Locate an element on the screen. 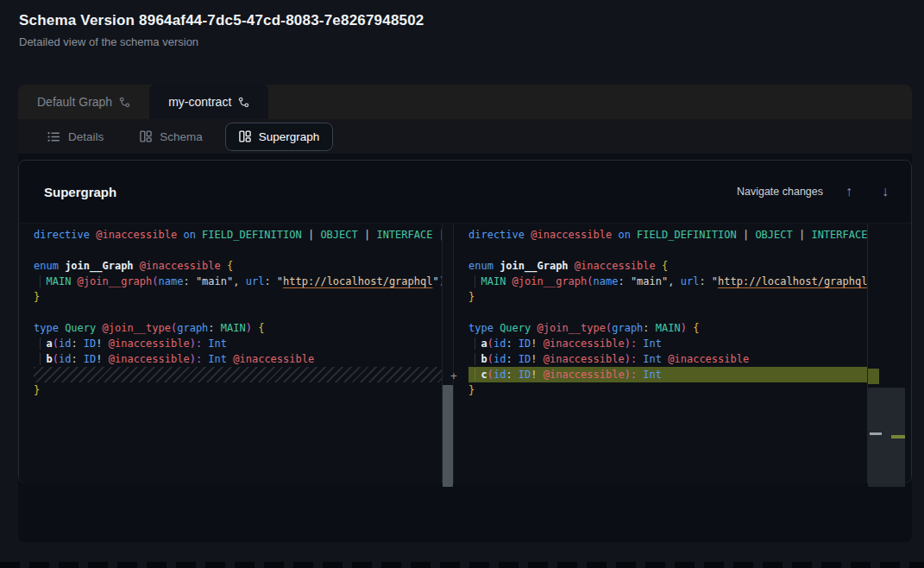 This screenshot has width=924, height=568. bottom-dashed-edge is located at coordinates (462, 565).